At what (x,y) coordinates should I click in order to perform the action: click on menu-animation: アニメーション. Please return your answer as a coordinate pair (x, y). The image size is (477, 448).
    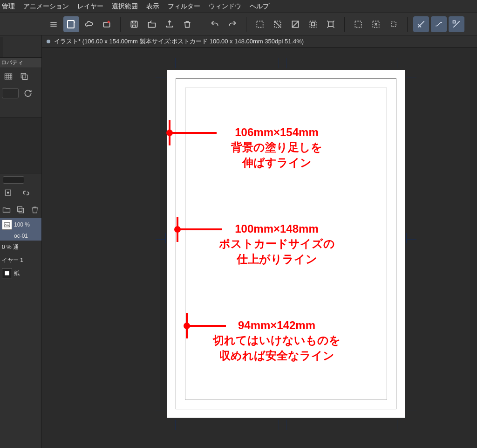
    Looking at the image, I should click on (46, 7).